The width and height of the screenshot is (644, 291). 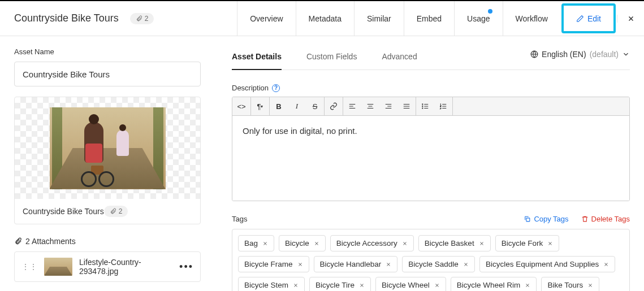 I want to click on tag: Bicycle Wheel, so click(x=410, y=284).